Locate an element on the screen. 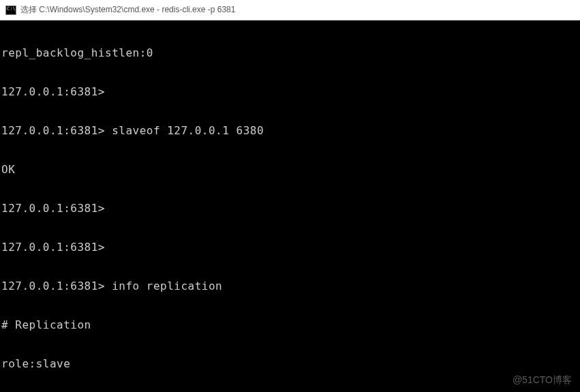 This screenshot has height=392, width=580. terminal-line: role:slave is located at coordinates (290, 364).